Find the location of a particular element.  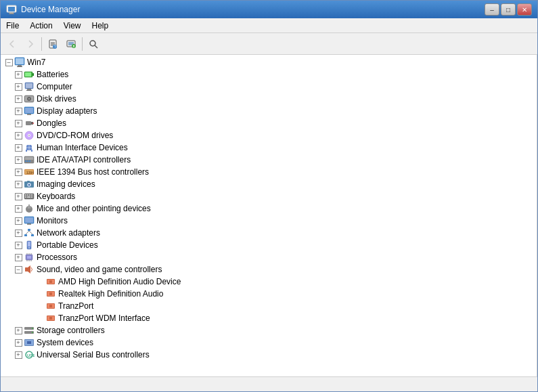

expander-sound: – is located at coordinates (18, 269).